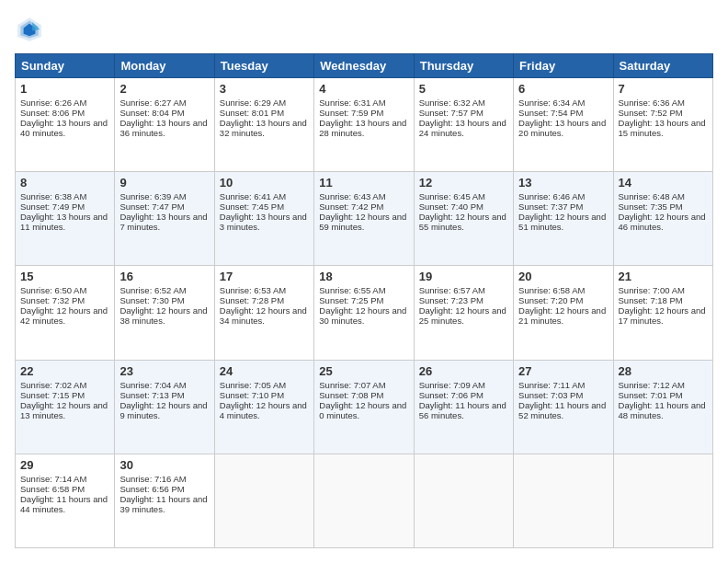  Describe the element at coordinates (664, 88) in the screenshot. I see `day-number: 7` at that location.